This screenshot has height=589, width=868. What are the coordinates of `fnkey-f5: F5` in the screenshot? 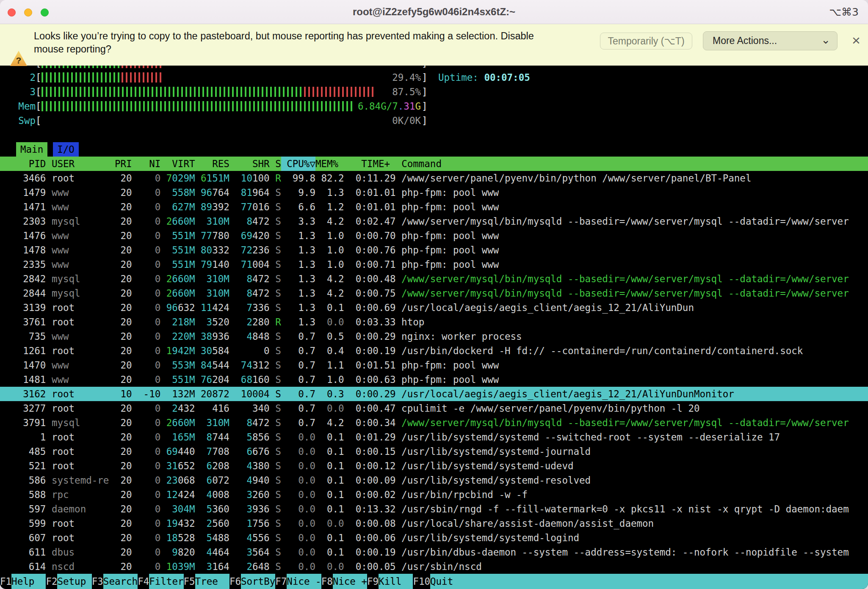 It's located at (190, 581).